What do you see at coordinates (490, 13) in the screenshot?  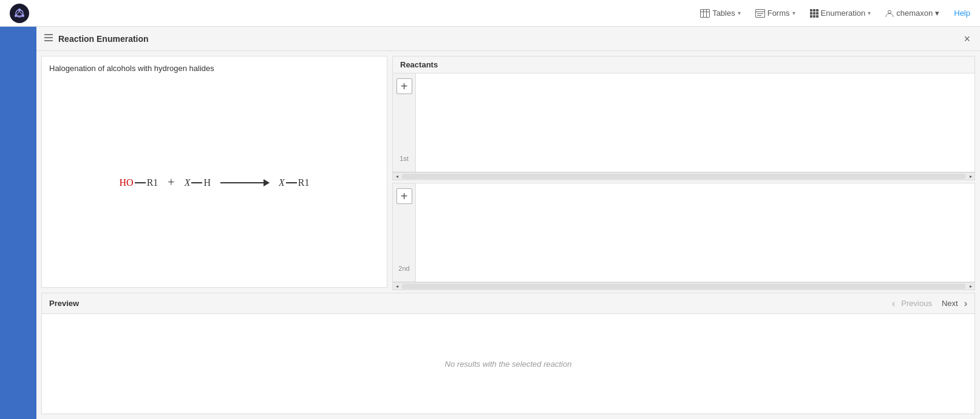 I see `navbar: Tables ▾ Forms ▾ Enumeration ▾` at bounding box center [490, 13].